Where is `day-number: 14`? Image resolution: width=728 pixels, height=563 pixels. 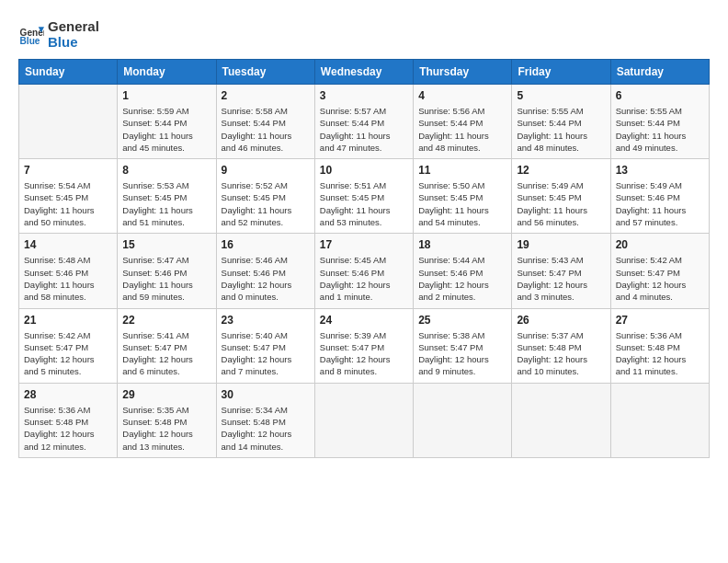
day-number: 14 is located at coordinates (68, 245).